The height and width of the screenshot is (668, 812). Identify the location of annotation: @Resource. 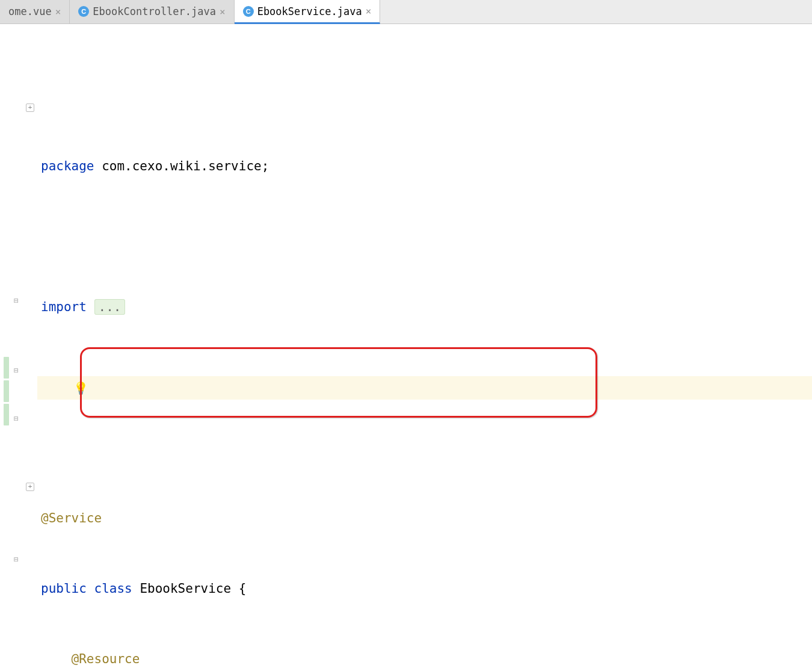
(106, 659).